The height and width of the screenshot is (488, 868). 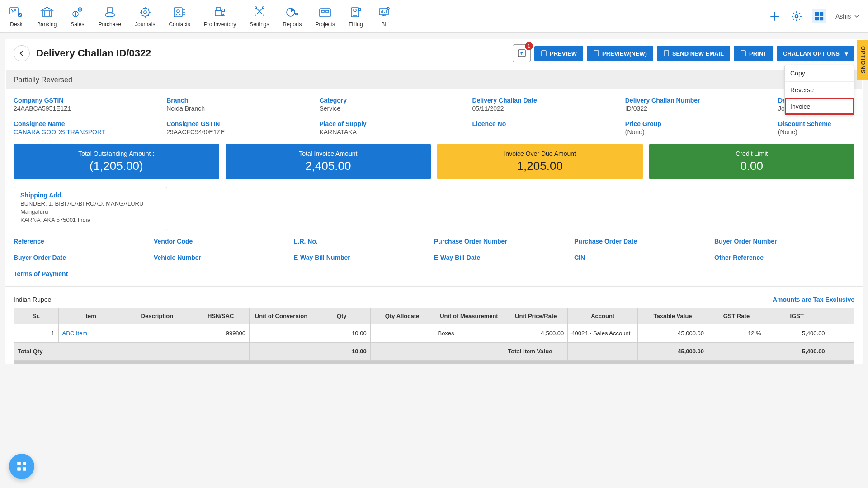 I want to click on nav-banking: Banking, so click(x=47, y=16).